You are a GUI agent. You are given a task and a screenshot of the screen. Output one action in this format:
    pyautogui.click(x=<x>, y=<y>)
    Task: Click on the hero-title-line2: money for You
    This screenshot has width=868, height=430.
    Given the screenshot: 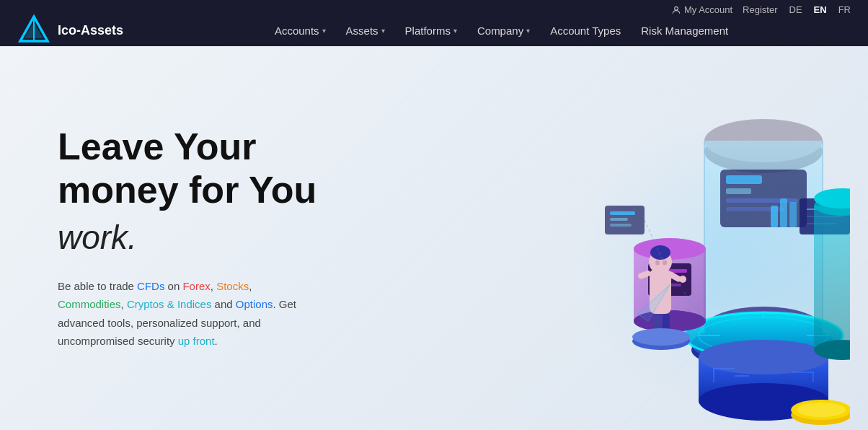 What is the action you would take?
    pyautogui.click(x=187, y=190)
    